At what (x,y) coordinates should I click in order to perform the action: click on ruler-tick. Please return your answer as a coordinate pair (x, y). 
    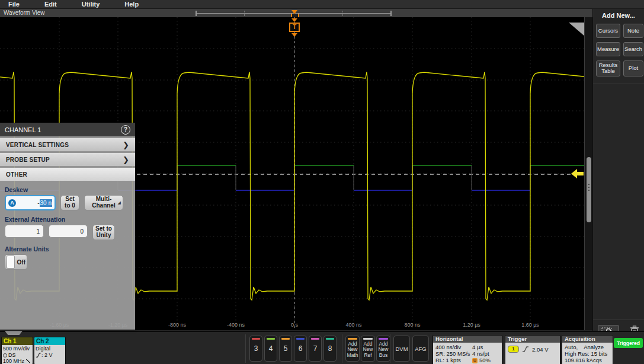
    Looking at the image, I should click on (343, 13).